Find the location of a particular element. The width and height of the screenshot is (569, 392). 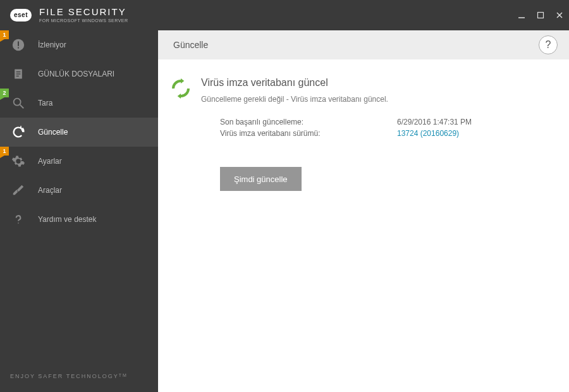

footer-slogan: ENJOY SAFER TECHNOLOGY is located at coordinates (64, 376).